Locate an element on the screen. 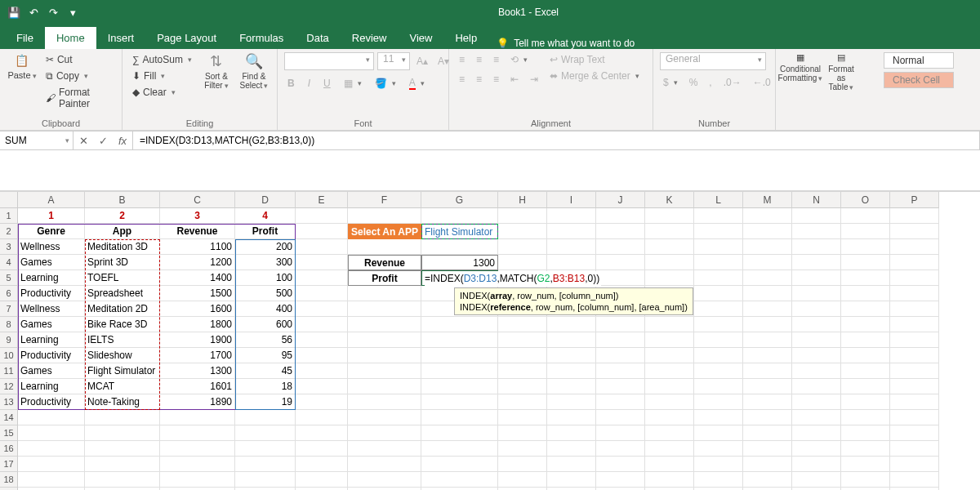  formula-input: =INDEX(D3:D13,MATCH(G2,B3:B13,0)) is located at coordinates (557, 140).